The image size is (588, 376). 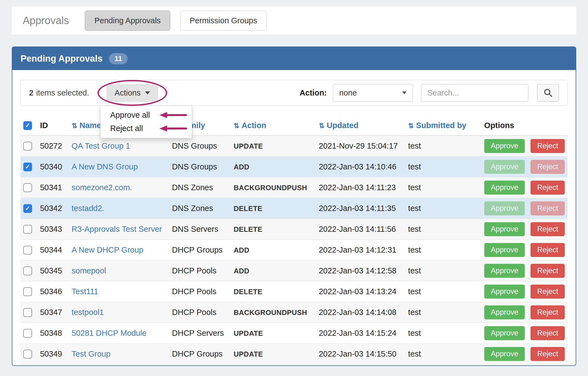 What do you see at coordinates (548, 93) in the screenshot?
I see `search-icon` at bounding box center [548, 93].